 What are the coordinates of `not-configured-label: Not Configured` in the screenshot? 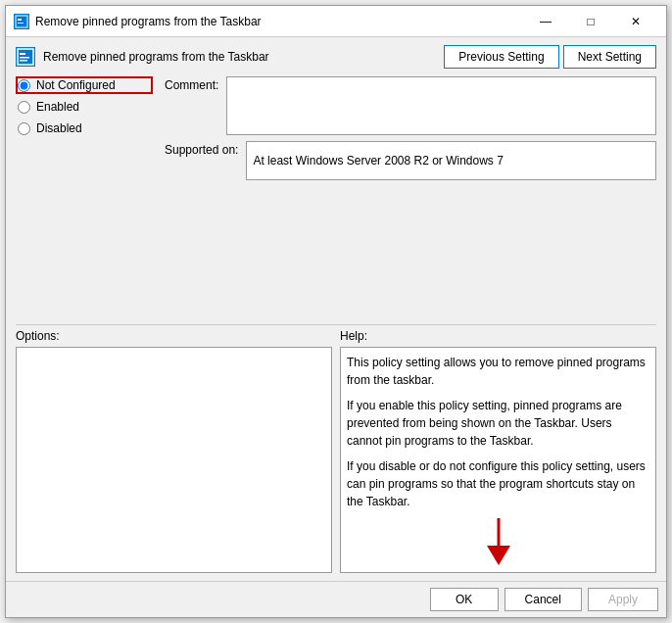 It's located at (76, 85).